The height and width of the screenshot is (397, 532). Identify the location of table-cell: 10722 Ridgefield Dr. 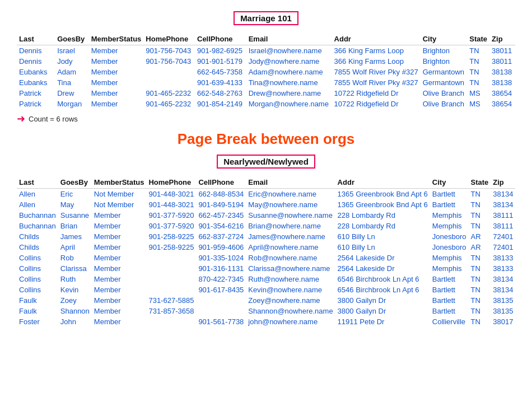
(376, 93).